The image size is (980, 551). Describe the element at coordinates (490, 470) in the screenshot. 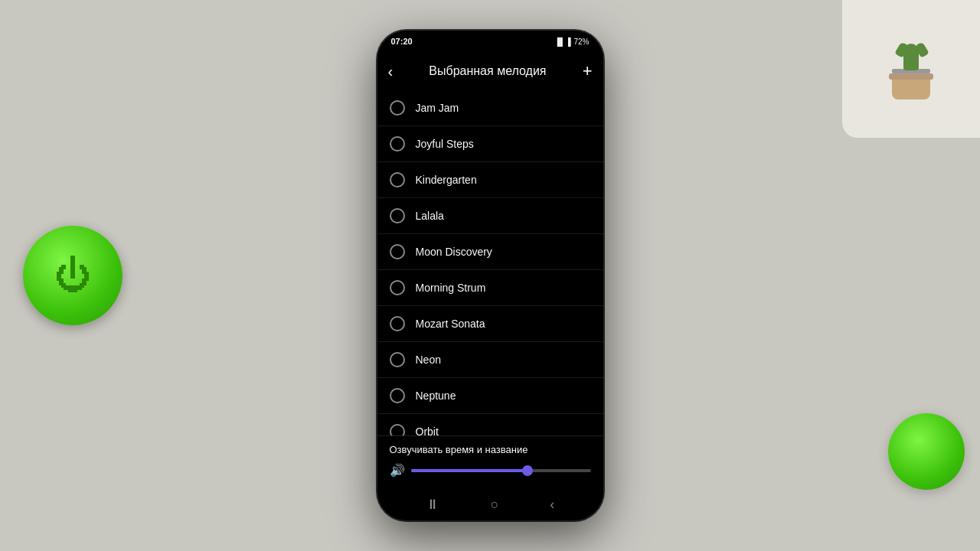

I see `volume-row: 🔊` at that location.